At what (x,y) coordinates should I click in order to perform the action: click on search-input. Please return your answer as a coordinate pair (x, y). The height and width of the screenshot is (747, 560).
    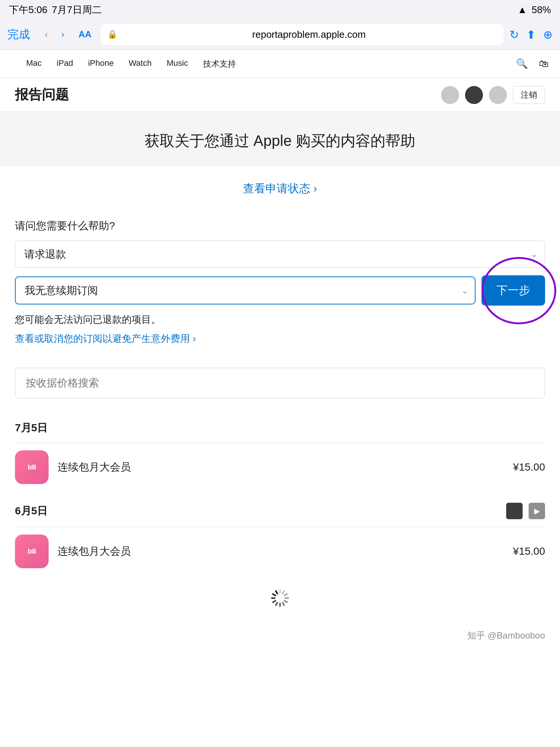
    Looking at the image, I should click on (280, 383).